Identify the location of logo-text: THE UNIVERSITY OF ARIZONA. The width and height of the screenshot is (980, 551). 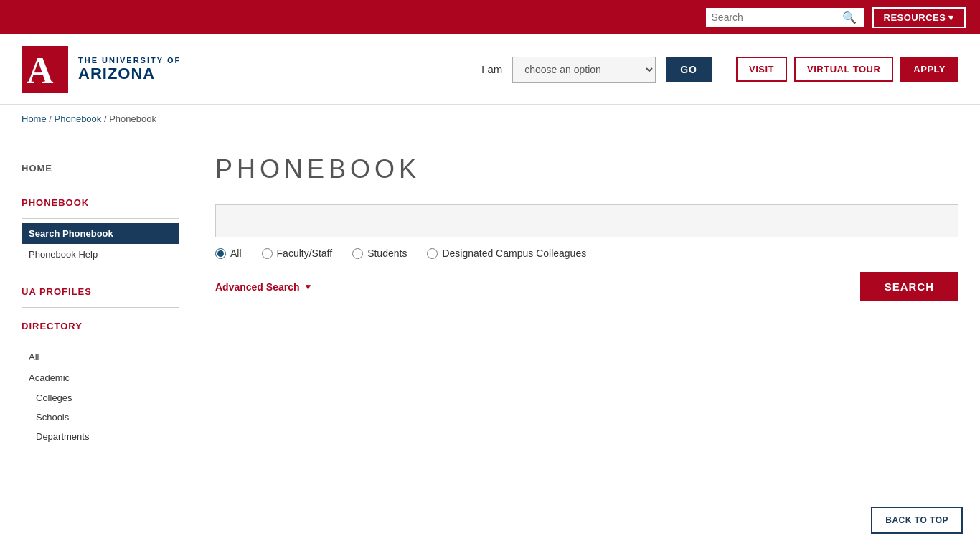
(129, 70).